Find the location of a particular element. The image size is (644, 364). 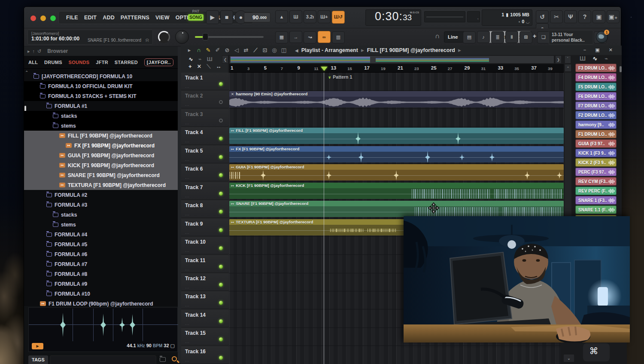

add-track-icon: + is located at coordinates (190, 67).